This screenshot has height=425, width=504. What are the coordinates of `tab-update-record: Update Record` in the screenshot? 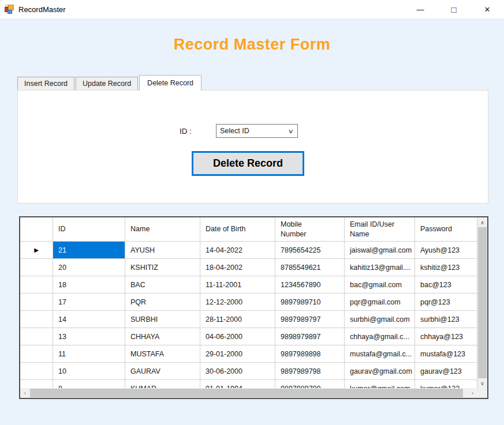 It's located at (107, 83).